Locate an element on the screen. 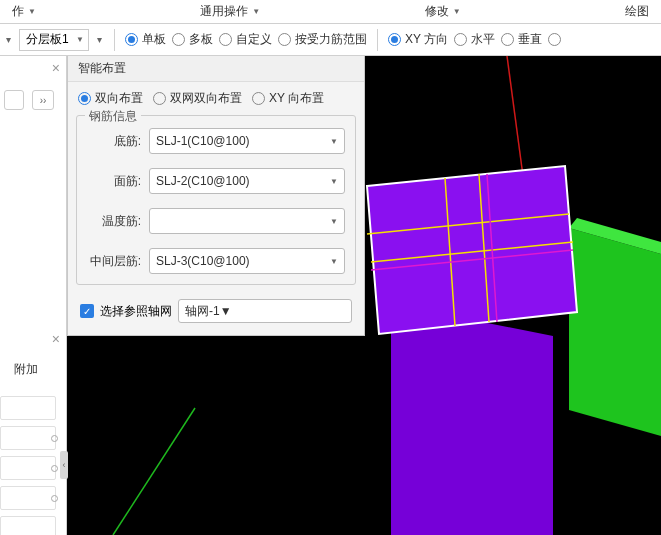  tab-op: 作▼ is located at coordinates (24, 12).